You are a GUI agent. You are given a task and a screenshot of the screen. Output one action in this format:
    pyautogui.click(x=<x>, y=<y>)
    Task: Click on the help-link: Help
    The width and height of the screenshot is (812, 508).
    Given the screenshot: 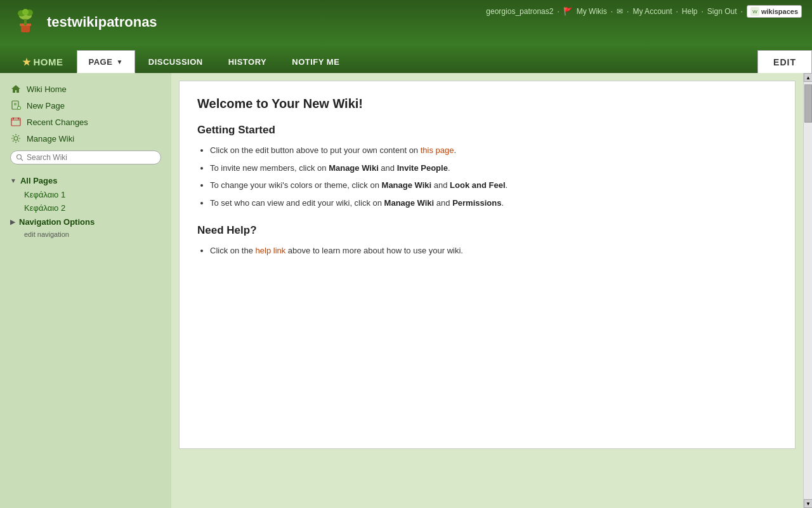 What is the action you would take?
    pyautogui.click(x=690, y=11)
    